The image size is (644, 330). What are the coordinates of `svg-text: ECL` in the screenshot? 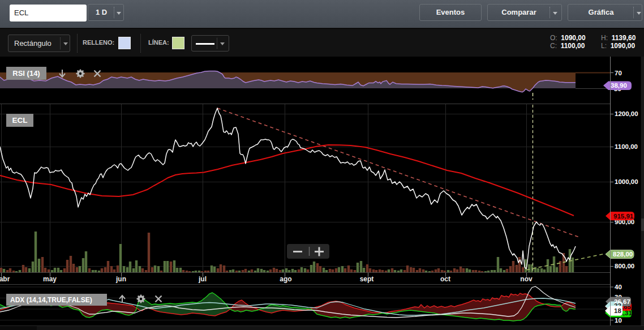 It's located at (20, 120).